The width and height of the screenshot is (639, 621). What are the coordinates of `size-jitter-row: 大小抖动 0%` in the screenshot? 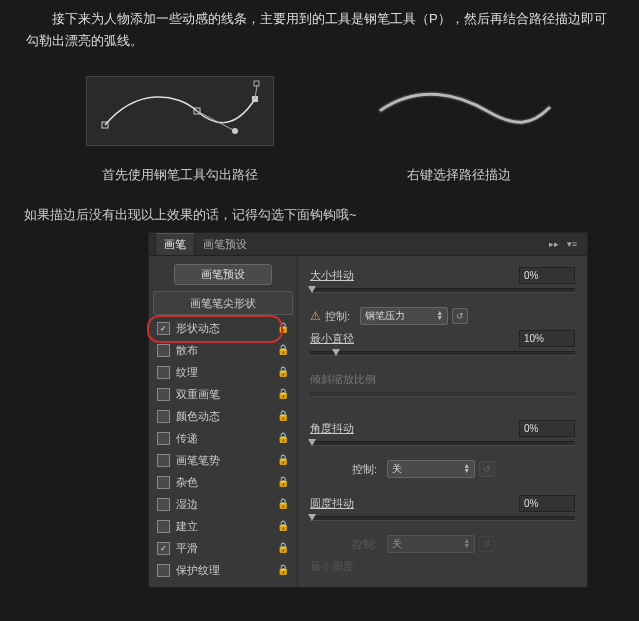 It's located at (442, 275).